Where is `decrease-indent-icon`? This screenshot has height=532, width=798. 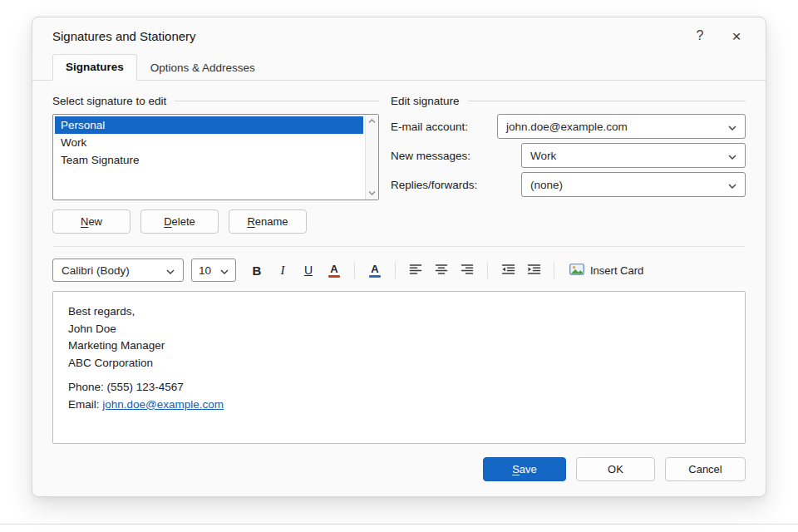
decrease-indent-icon is located at coordinates (509, 271).